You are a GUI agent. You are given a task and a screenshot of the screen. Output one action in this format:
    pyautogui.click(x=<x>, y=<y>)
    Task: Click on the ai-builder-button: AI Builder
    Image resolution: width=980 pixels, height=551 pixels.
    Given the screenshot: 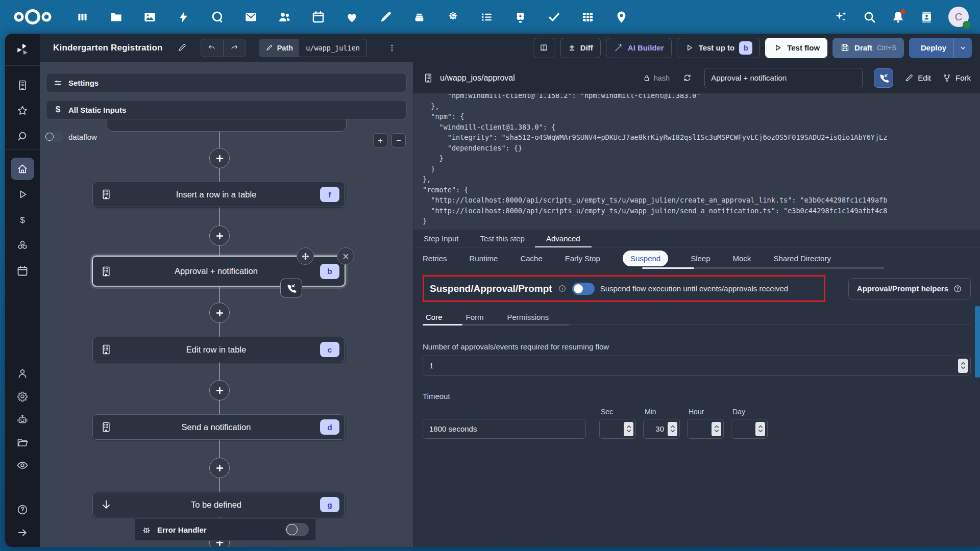 What is the action you would take?
    pyautogui.click(x=639, y=48)
    